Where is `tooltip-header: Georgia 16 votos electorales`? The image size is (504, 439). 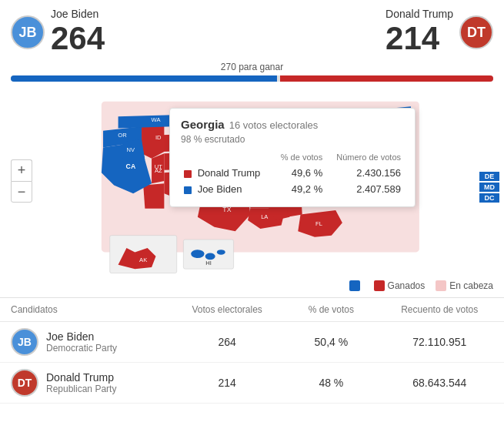 tooltip-header: Georgia 16 votos electorales is located at coordinates (292, 126).